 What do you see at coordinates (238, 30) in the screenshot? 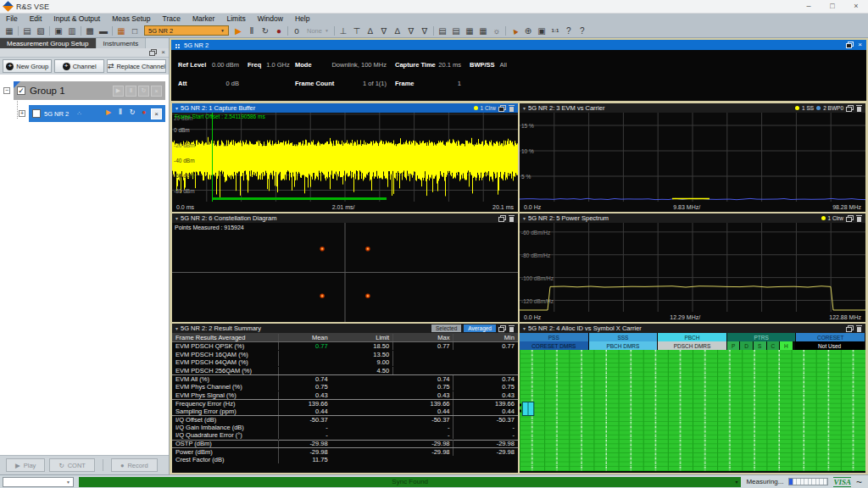
I see `play-button: ▶` at bounding box center [238, 30].